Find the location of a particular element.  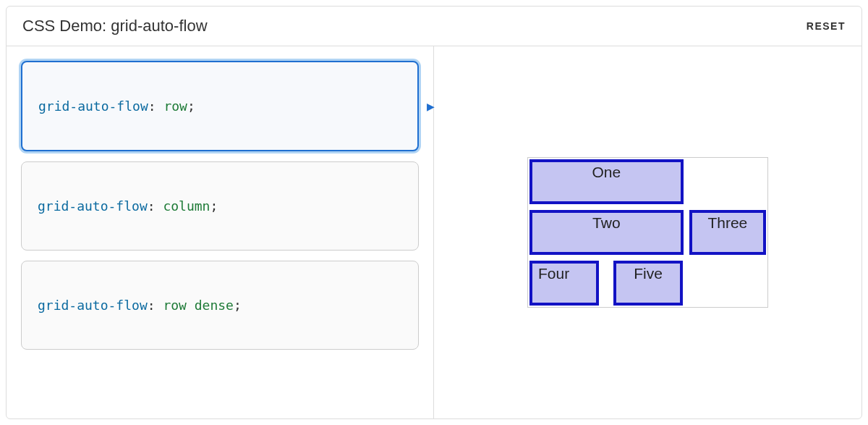

code-value: row dense is located at coordinates (198, 306).